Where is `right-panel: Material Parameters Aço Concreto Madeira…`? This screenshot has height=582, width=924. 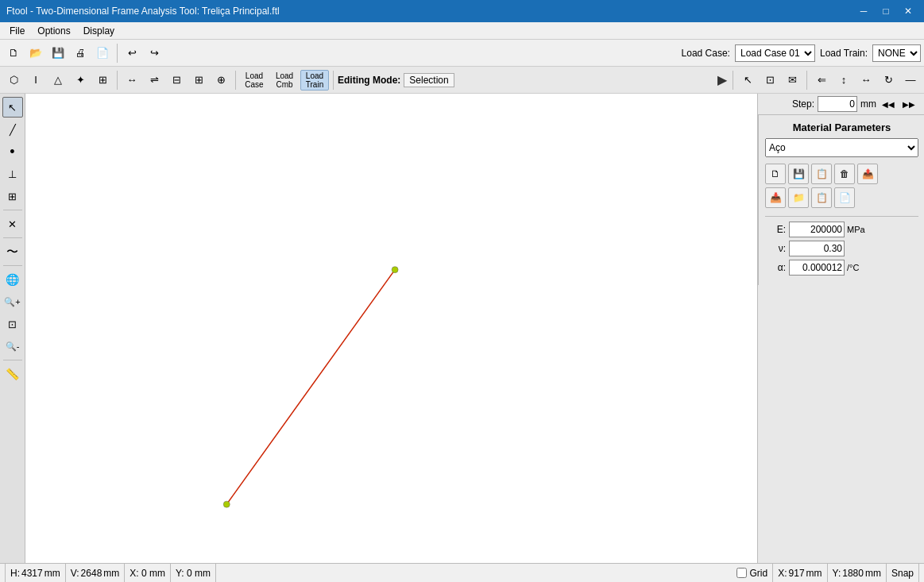 right-panel: Material Parameters Aço Concreto Madeira… is located at coordinates (841, 200).